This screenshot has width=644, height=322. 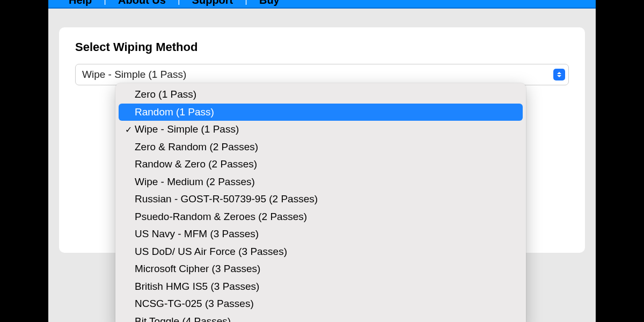 What do you see at coordinates (128, 130) in the screenshot?
I see `check-icon: ✓` at bounding box center [128, 130].